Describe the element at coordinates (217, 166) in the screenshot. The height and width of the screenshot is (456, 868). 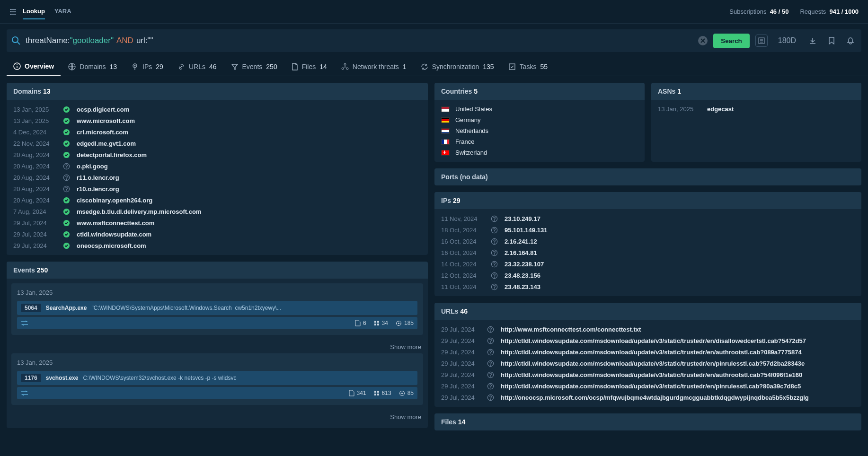
I see `domain-row: 20 Aug, 2024o.pki.goog` at that location.